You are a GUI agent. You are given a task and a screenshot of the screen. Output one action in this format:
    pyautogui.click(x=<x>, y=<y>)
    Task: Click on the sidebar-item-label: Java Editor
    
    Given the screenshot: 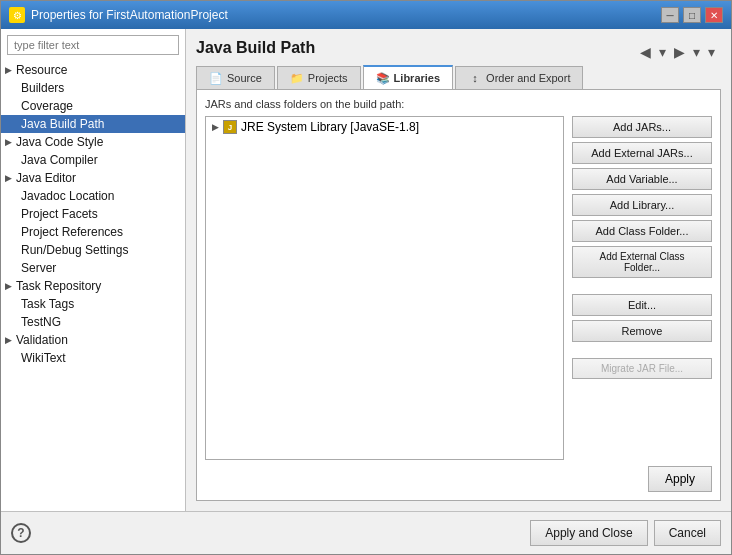 What is the action you would take?
    pyautogui.click(x=46, y=178)
    